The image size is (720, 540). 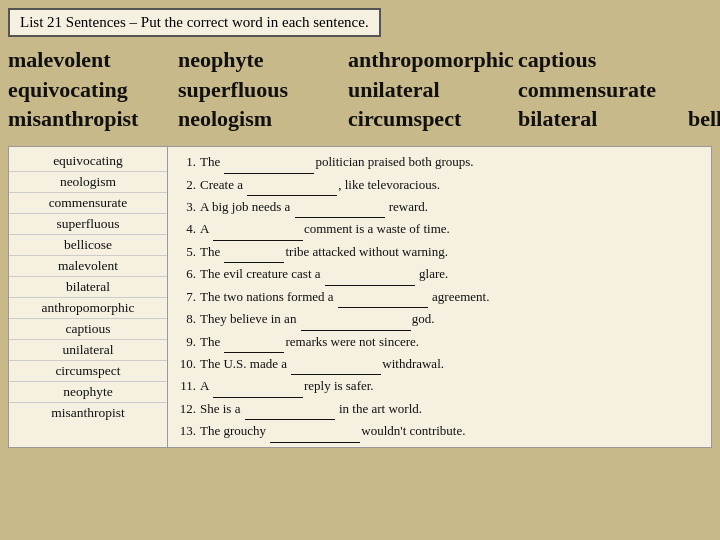 What do you see at coordinates (433, 60) in the screenshot?
I see `word-anthropomorphic: anthropomorphic` at bounding box center [433, 60].